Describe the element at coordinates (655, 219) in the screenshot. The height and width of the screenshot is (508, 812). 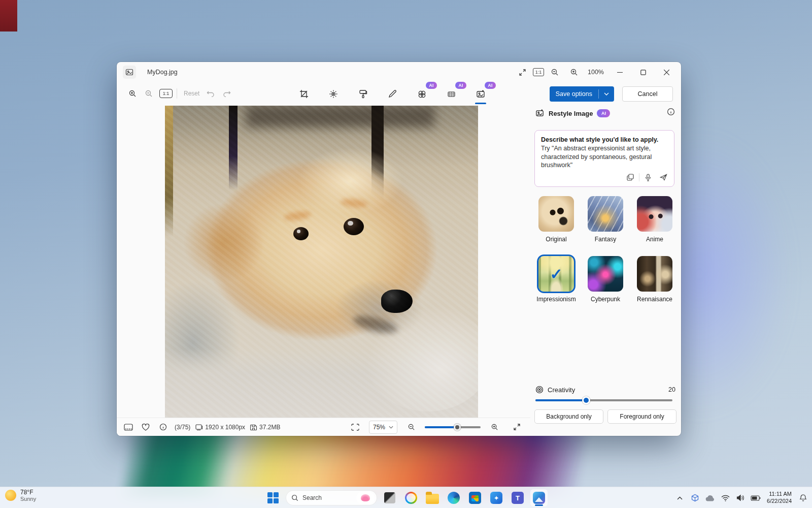
I see `style-option-anime: Anime` at that location.